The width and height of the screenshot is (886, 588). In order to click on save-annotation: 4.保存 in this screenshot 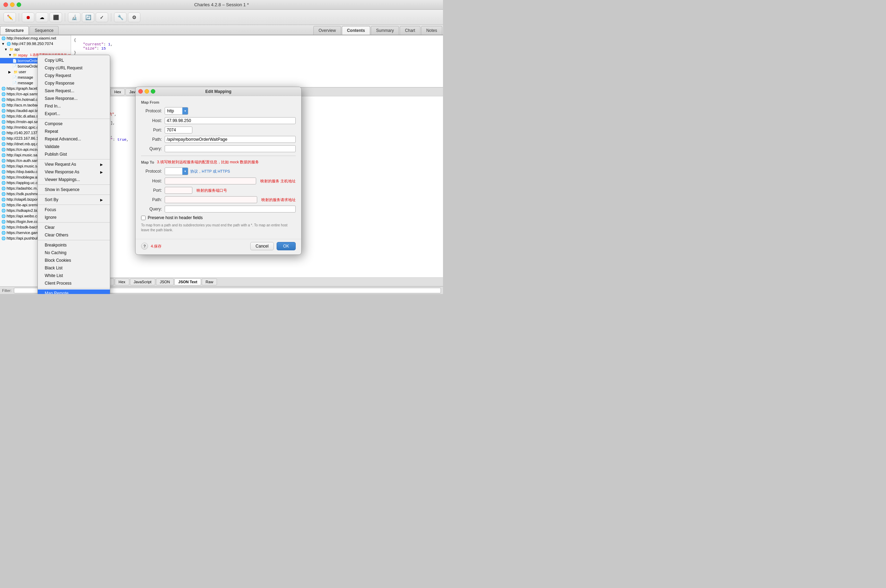, I will do `click(156, 246)`.